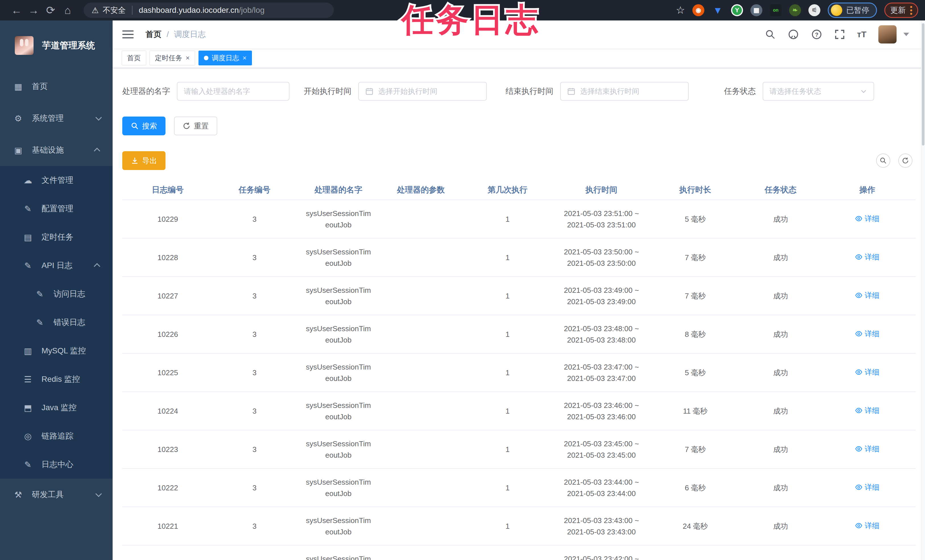  I want to click on user-caret-down-icon, so click(906, 35).